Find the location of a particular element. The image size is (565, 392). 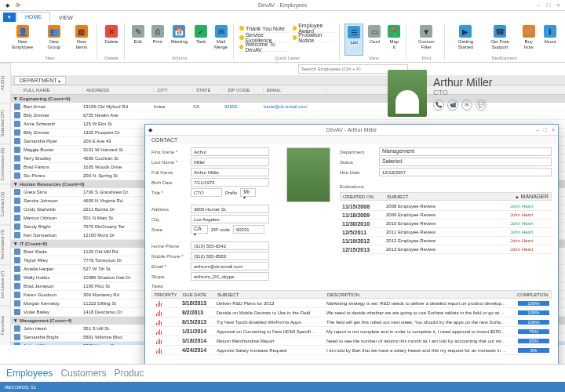

city-input is located at coordinates (230, 220).